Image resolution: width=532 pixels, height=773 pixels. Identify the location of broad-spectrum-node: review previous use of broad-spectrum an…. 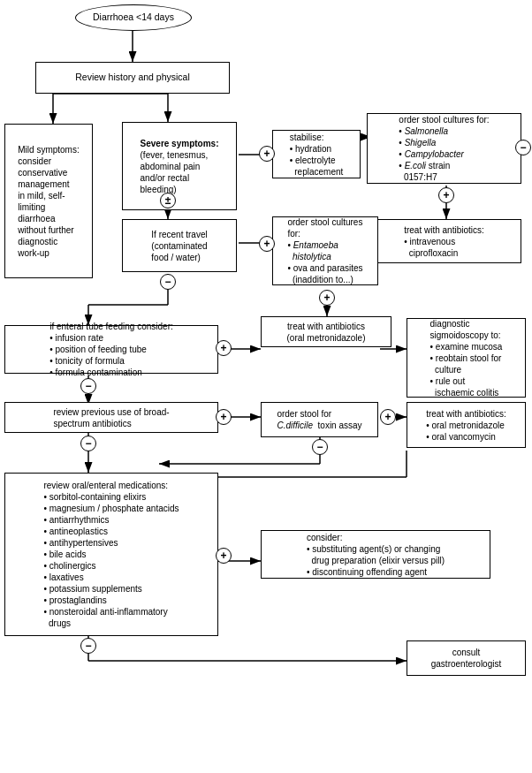
(111, 417).